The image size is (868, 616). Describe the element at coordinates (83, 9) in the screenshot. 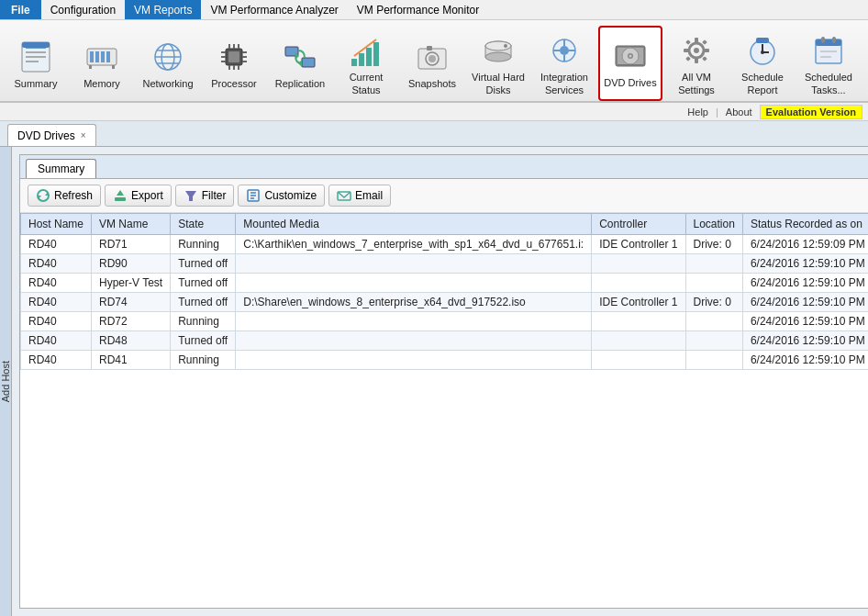

I see `menu-configuration: Configuration` at that location.